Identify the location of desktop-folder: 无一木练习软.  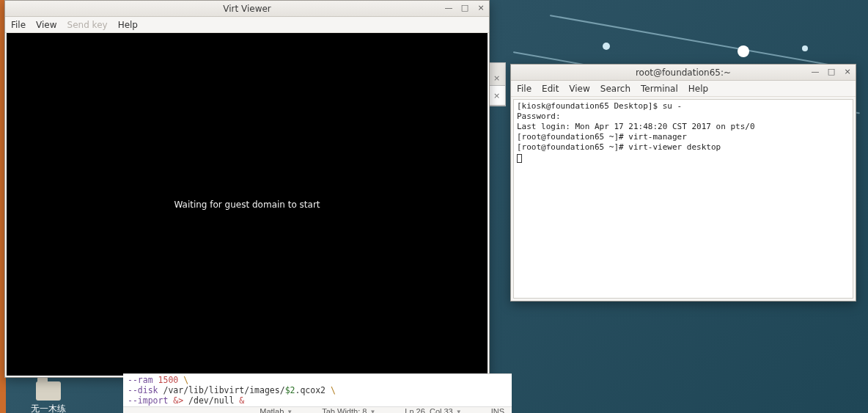
(48, 398).